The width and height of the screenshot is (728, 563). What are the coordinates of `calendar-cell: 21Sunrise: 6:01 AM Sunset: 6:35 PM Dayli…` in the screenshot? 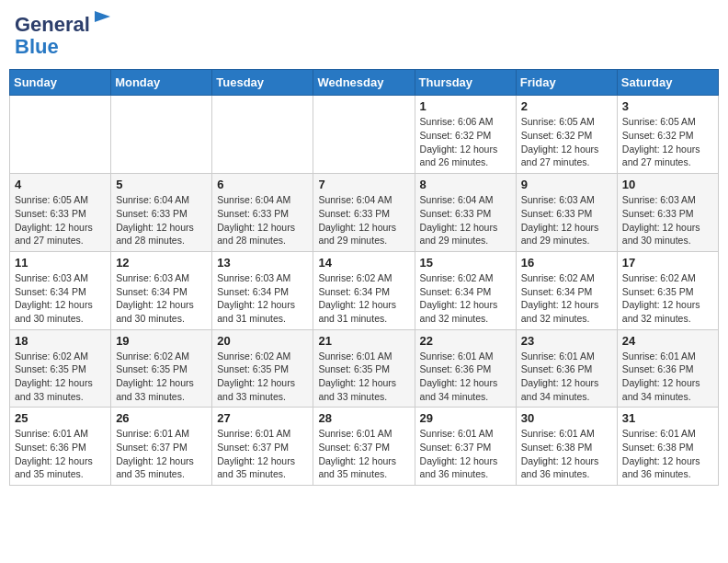 It's located at (364, 368).